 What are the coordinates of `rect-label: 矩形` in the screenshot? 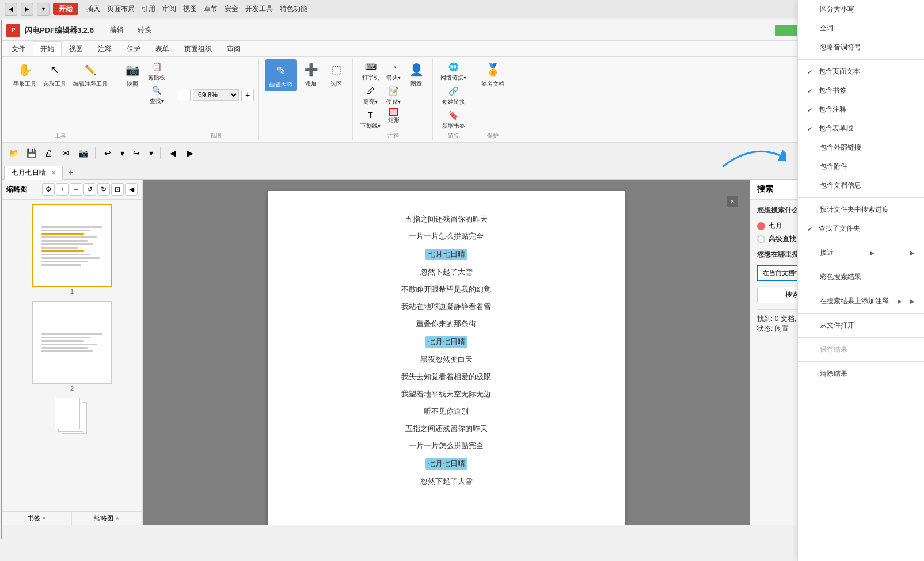 It's located at (394, 120).